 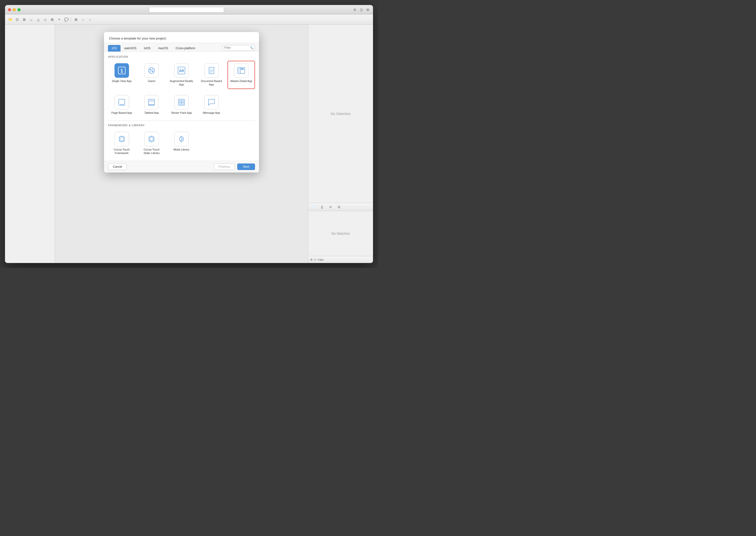 What do you see at coordinates (181, 57) in the screenshot?
I see `application-section-label: Application` at bounding box center [181, 57].